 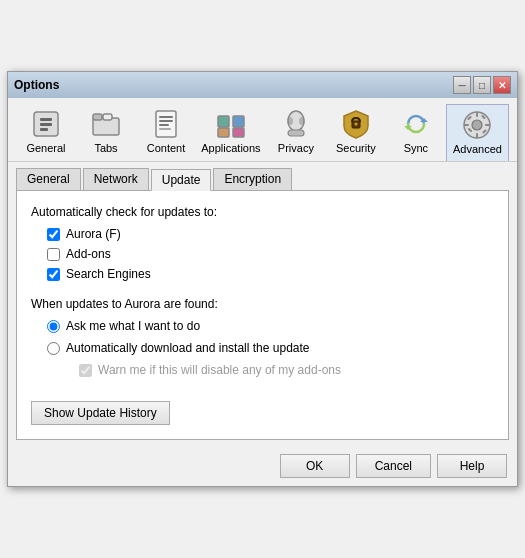 I want to click on sync-label: Sync, so click(x=416, y=148).